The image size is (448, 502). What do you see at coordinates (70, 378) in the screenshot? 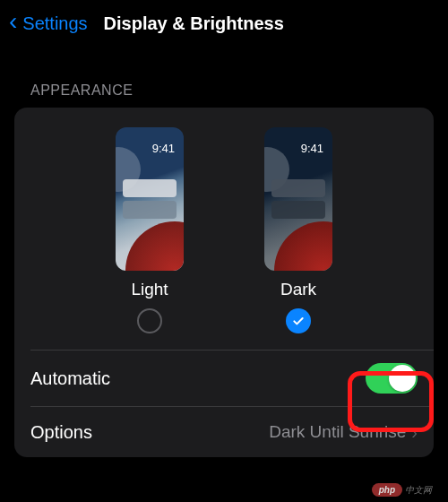
I see `automatic-label: Automatic` at bounding box center [70, 378].